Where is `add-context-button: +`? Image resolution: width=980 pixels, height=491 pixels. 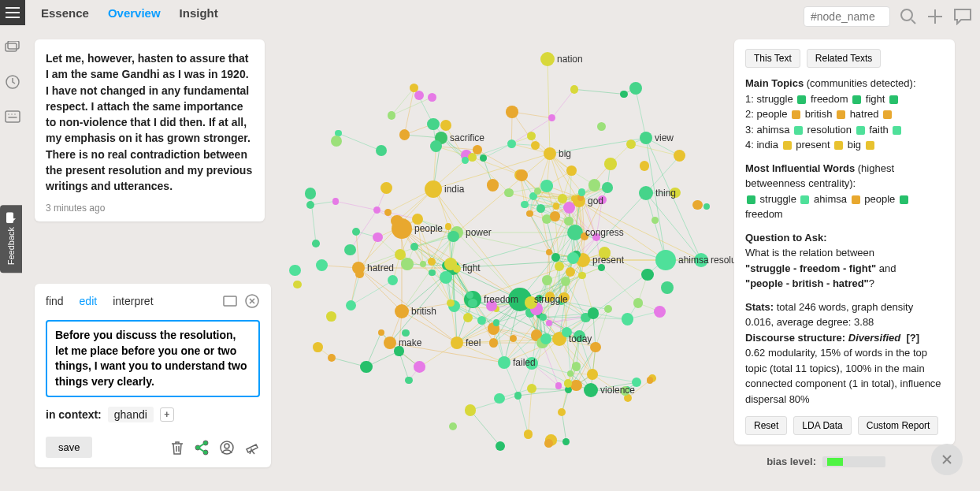
add-context-button: + is located at coordinates (167, 415).